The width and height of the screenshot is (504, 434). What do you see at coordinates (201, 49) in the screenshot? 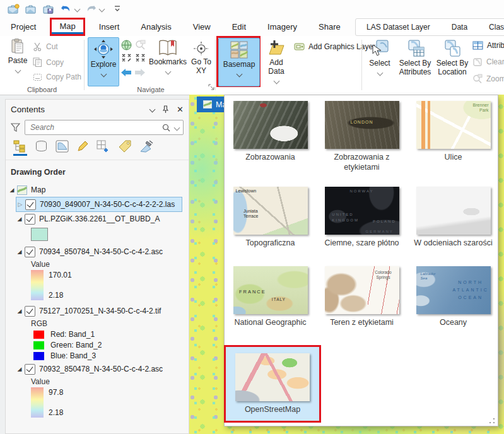
I see `go-to-xy-icon` at bounding box center [201, 49].